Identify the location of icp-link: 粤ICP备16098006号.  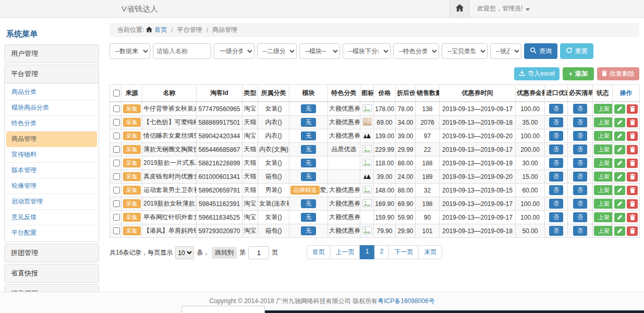
(406, 301).